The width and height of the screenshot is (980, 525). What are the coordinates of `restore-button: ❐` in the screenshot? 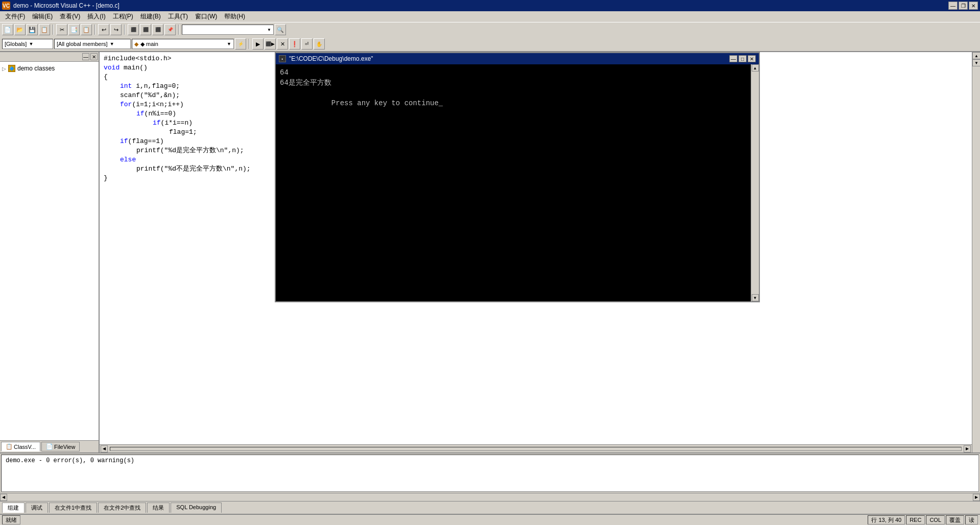 It's located at (963, 6).